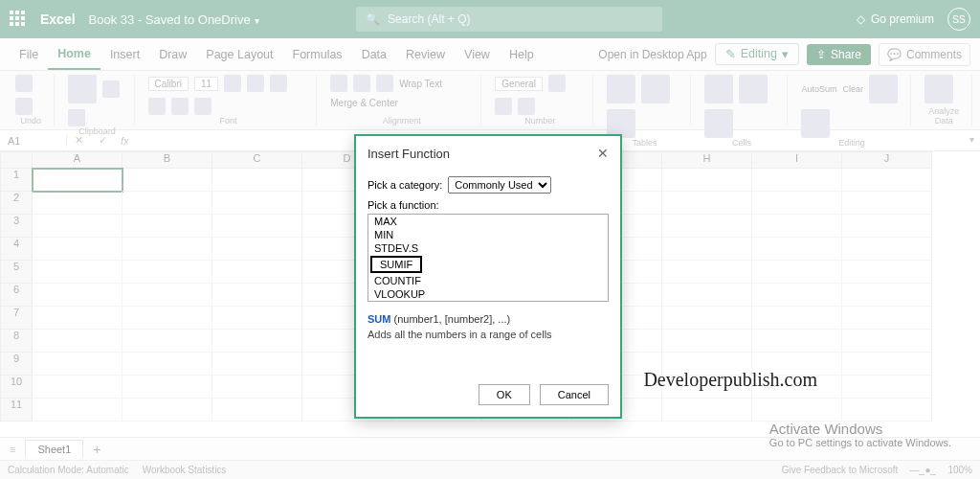 Image resolution: width=980 pixels, height=479 pixels. I want to click on function-item: MAX, so click(488, 221).